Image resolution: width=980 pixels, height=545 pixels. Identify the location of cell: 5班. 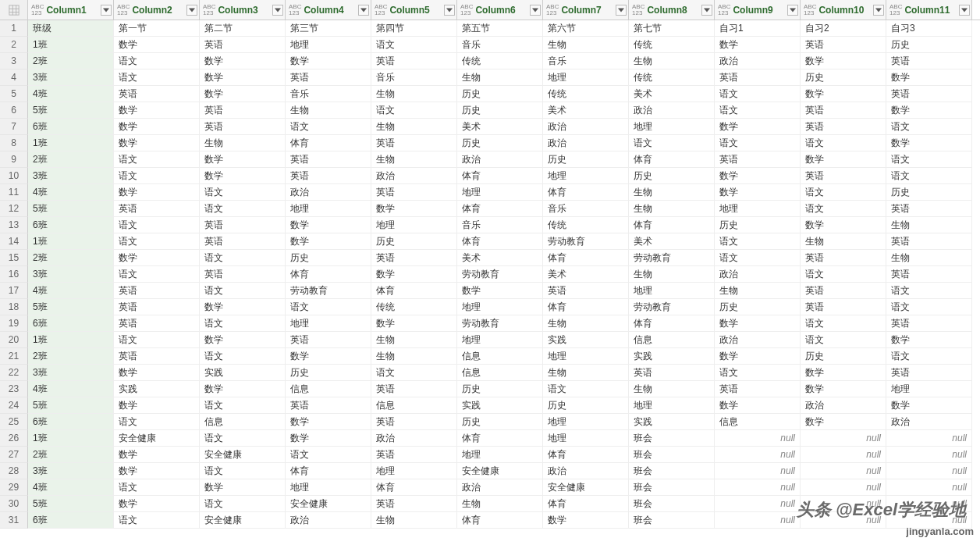
(71, 111).